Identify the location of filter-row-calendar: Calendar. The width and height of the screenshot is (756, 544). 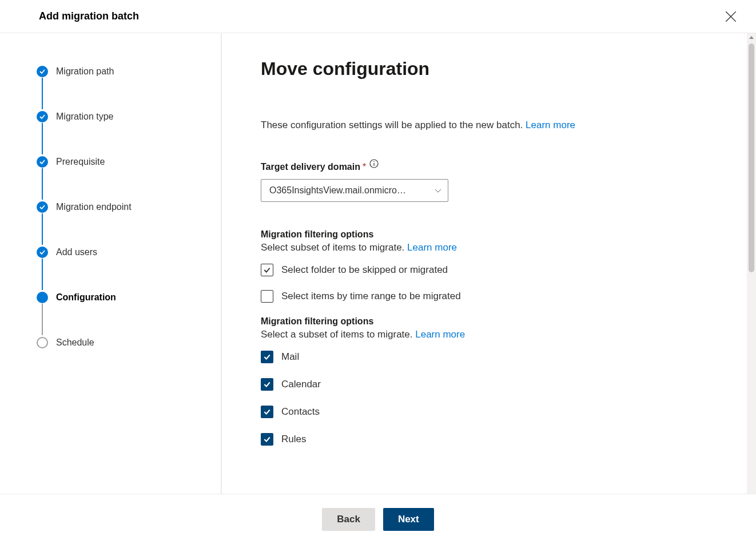
(478, 384).